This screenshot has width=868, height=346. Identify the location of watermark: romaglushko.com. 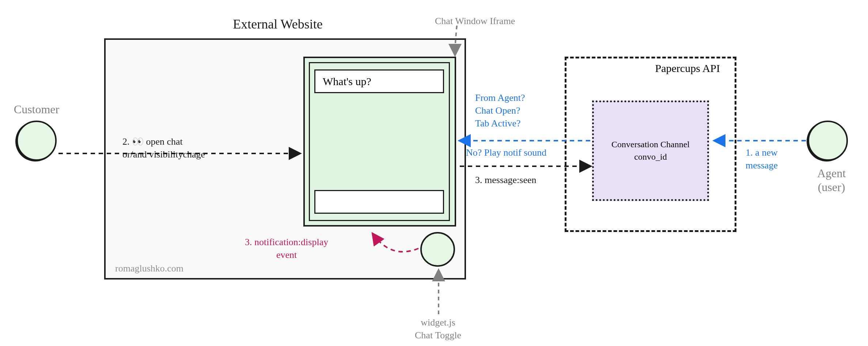
(149, 269).